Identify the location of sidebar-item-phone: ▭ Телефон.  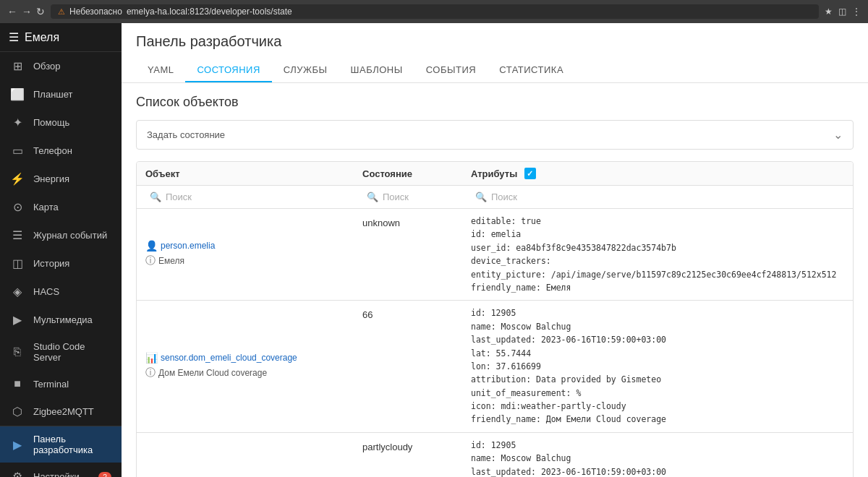
(61, 150).